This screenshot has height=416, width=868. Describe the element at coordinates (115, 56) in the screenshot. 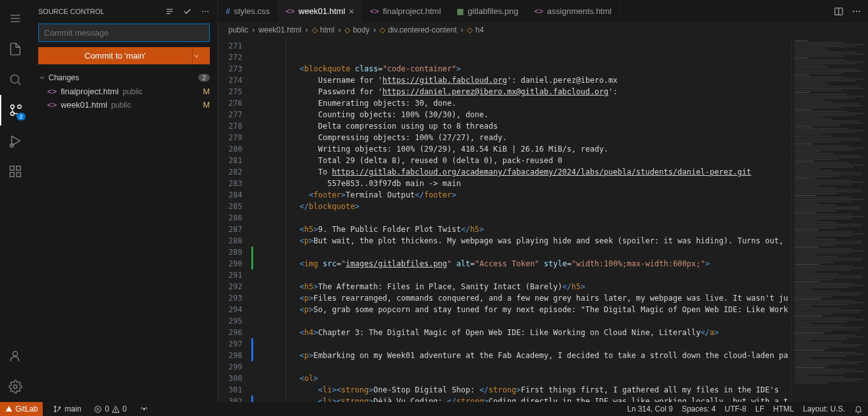

I see `commit-button: Commit to 'main'` at that location.